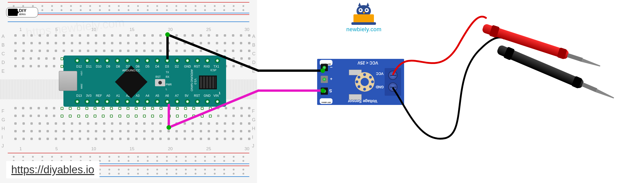 The height and width of the screenshot is (183, 644). What do you see at coordinates (135, 149) in the screenshot?
I see `bb-col-numbers-bot: 151015202530` at bounding box center [135, 149].